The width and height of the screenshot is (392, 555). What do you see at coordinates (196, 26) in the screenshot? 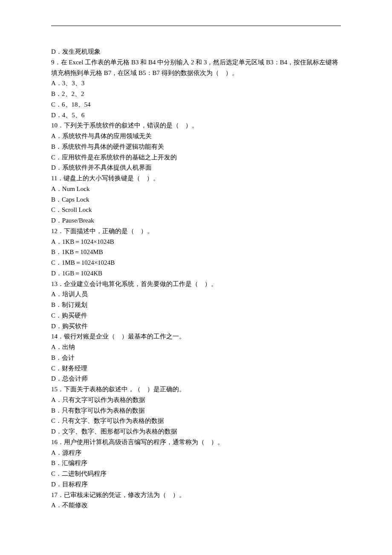
I see `top-horizontal-rule` at bounding box center [196, 26].